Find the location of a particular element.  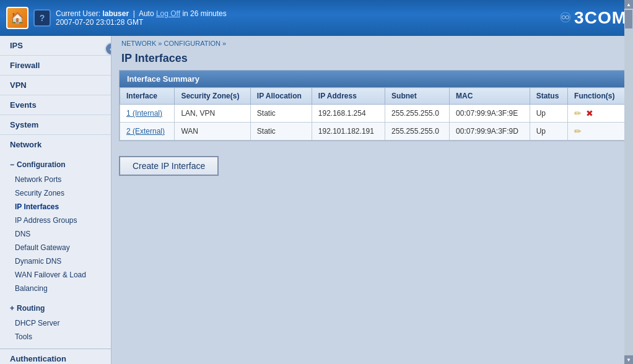

row1-ip-allocation: Static is located at coordinates (281, 114).